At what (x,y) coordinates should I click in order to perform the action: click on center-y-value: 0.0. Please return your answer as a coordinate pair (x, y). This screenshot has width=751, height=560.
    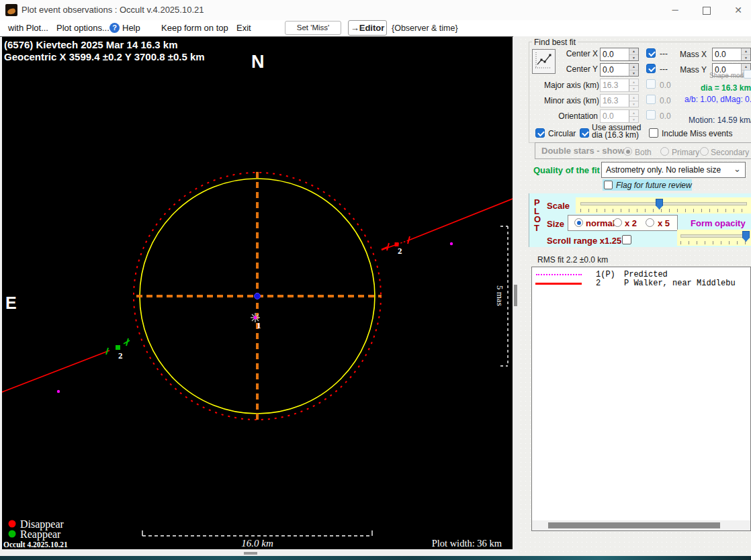
    Looking at the image, I should click on (609, 70).